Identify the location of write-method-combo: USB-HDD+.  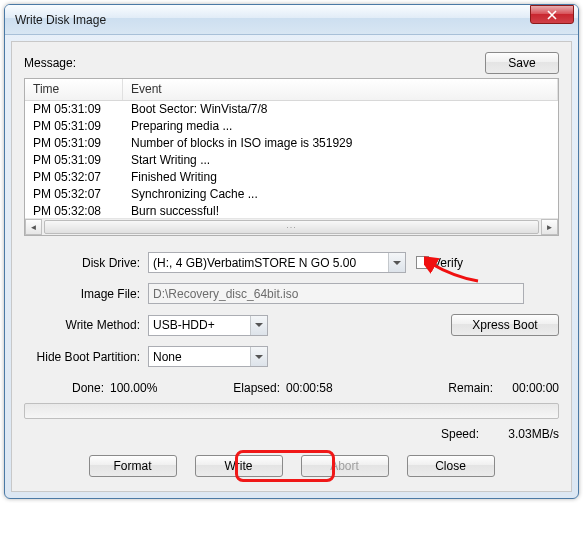
(208, 326).